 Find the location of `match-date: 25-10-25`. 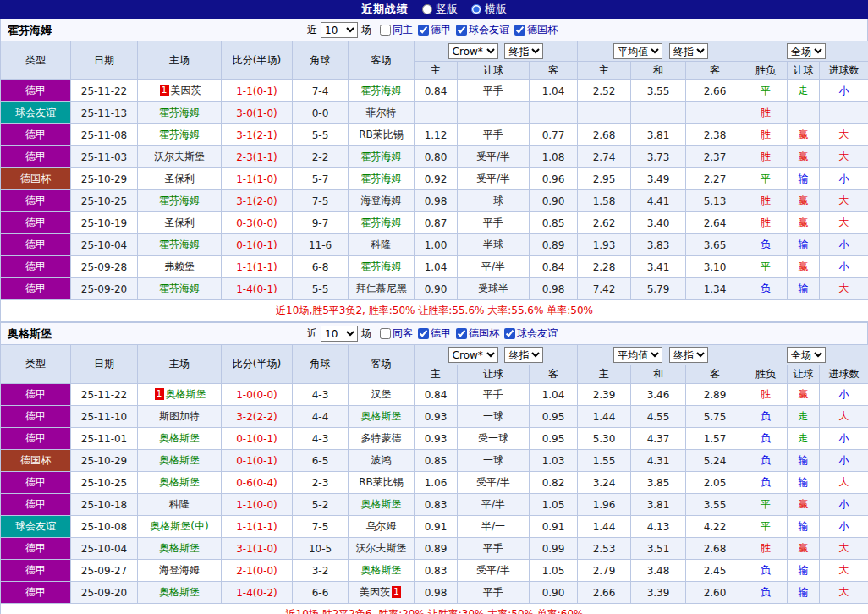

match-date: 25-10-25 is located at coordinates (105, 201).